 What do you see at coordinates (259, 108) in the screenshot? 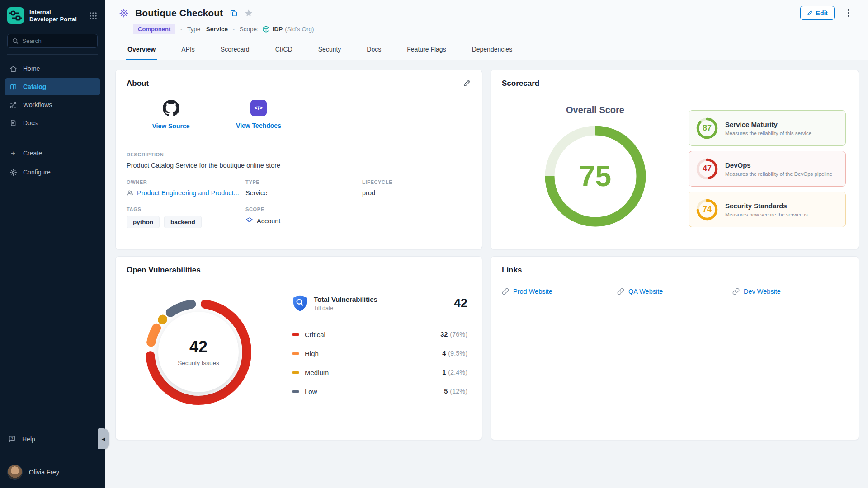
I see `techdocs-icon: </>` at bounding box center [259, 108].